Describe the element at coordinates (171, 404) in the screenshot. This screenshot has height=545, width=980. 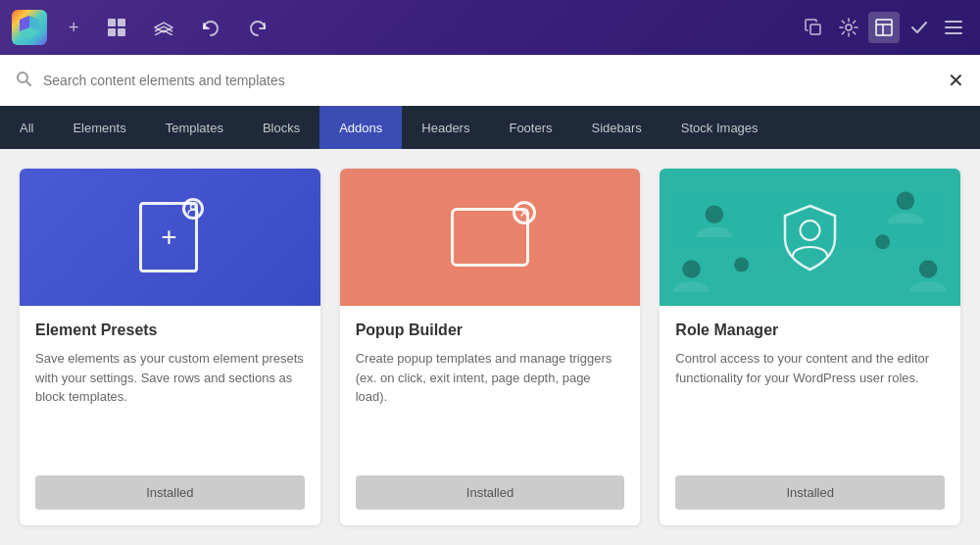
I see `card-desc-element-presets: Save elements as your custom element pre…` at that location.